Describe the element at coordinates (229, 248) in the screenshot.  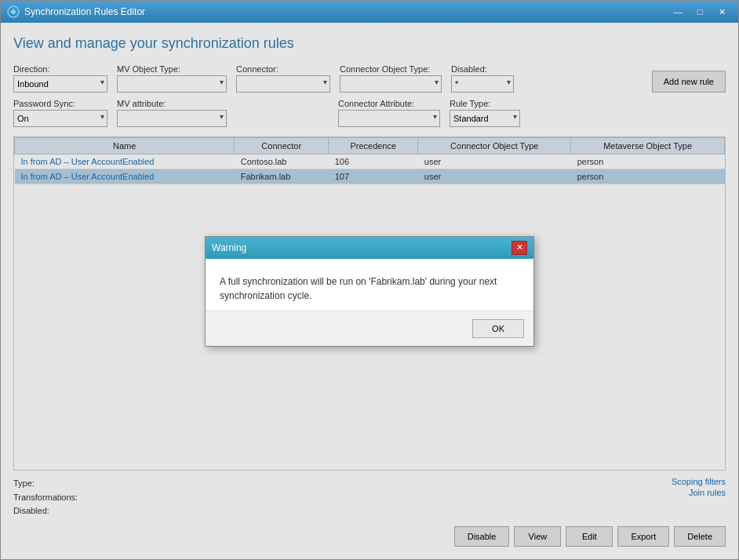
I see `modal-title: Warning` at that location.